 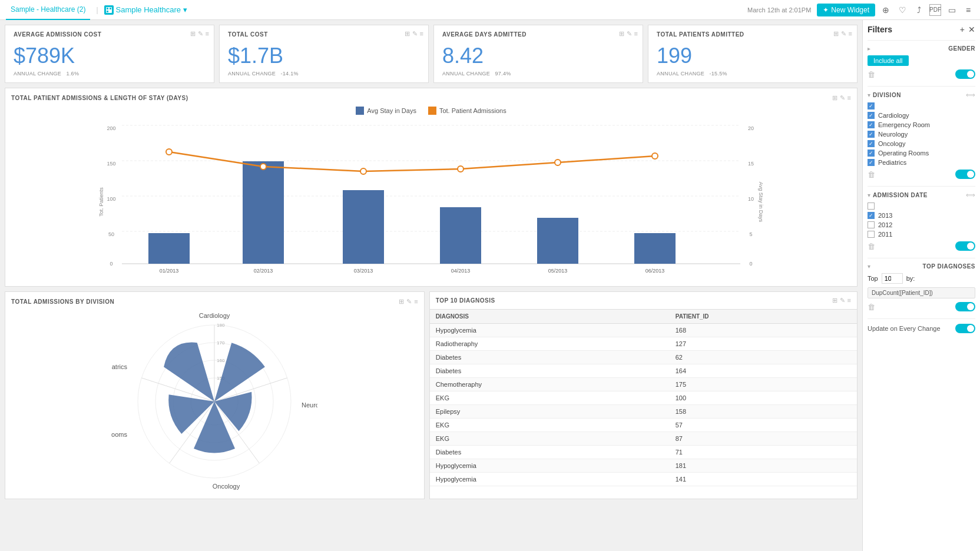 What do you see at coordinates (892, 162) in the screenshot?
I see `division-label-5: Pediatrics` at bounding box center [892, 162].